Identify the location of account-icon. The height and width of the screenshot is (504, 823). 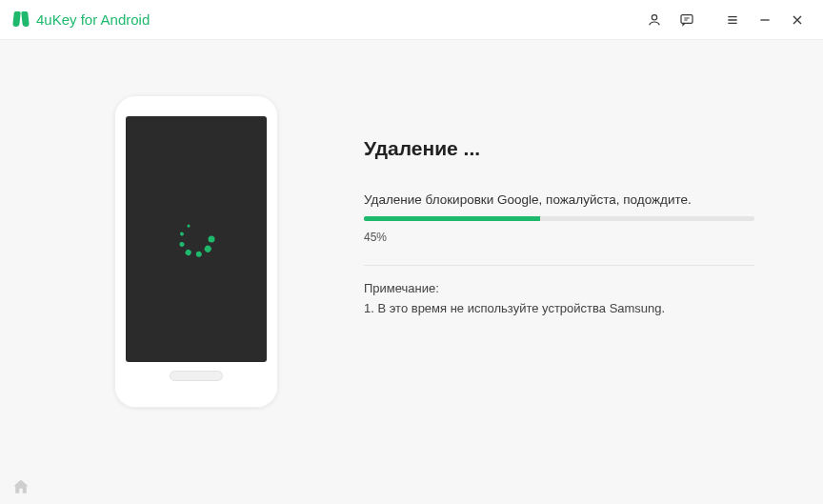
(654, 20).